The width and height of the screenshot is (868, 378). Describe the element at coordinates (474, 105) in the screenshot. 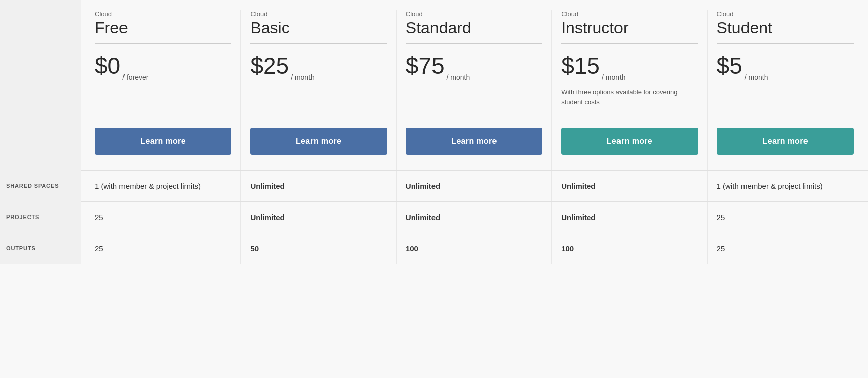

I see `plan-price-note-standard` at that location.